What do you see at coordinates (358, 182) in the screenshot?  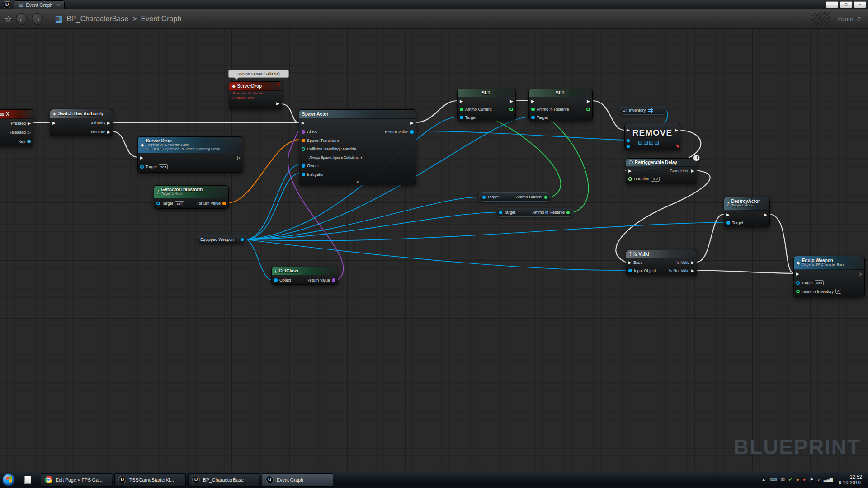 I see `expand-node-button: ▼` at bounding box center [358, 182].